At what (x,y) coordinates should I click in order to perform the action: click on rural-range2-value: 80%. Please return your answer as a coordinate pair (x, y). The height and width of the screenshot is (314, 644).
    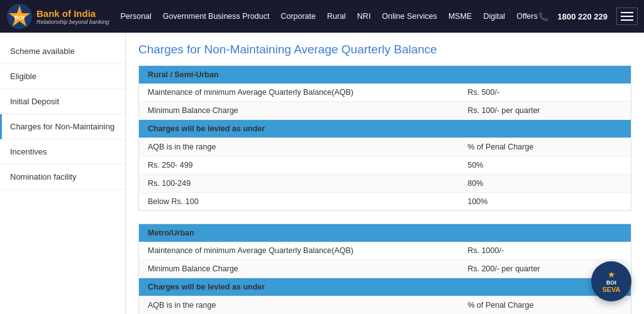
    Looking at the image, I should click on (545, 183).